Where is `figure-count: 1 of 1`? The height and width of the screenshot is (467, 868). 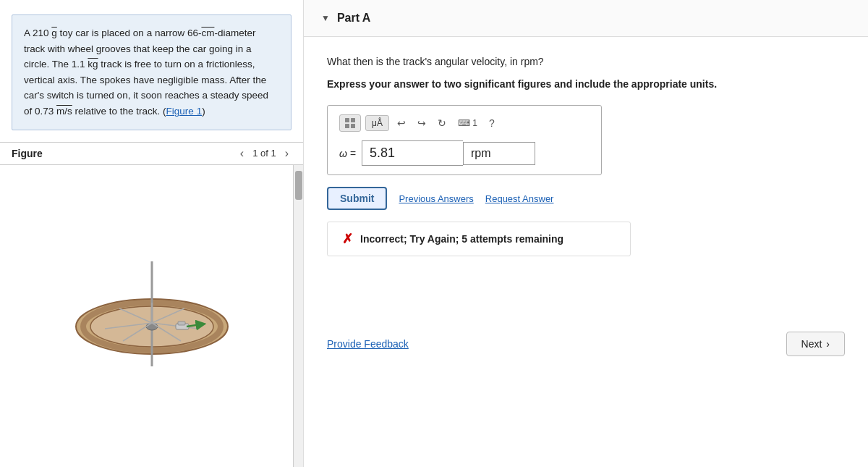 figure-count: 1 of 1 is located at coordinates (265, 153).